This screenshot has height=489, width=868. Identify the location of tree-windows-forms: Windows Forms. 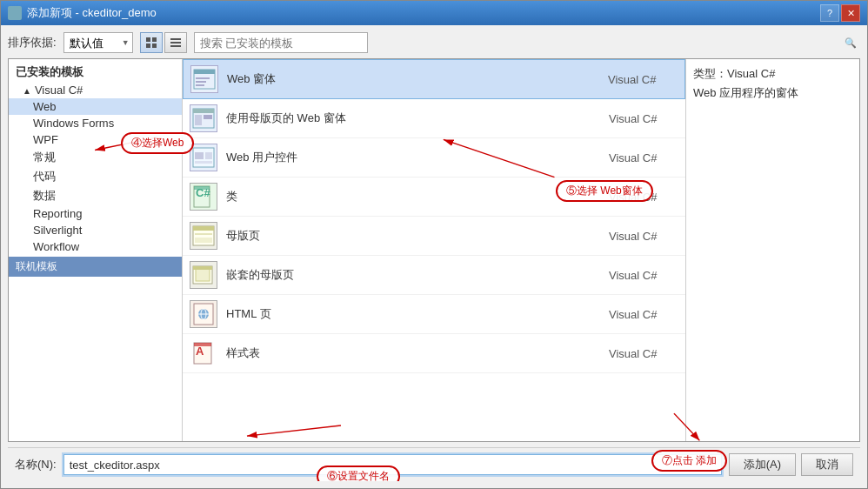
(96, 124).